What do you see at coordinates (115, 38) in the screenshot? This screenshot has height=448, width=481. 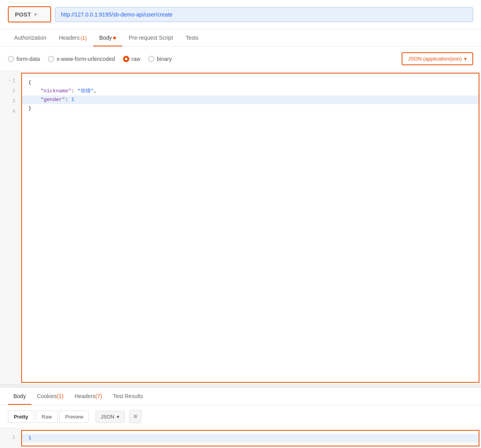 I see `body-dot` at bounding box center [115, 38].